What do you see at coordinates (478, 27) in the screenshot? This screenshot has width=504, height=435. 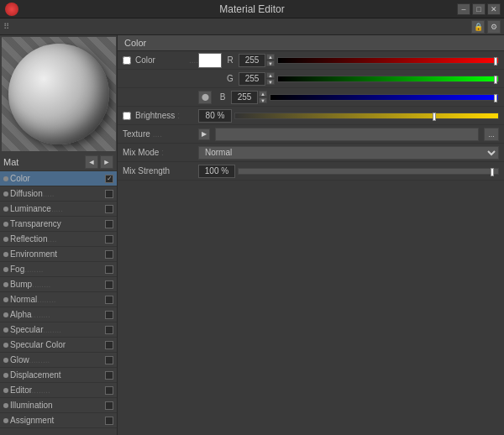 I see `toolbar-lock-icon: 🔒` at bounding box center [478, 27].